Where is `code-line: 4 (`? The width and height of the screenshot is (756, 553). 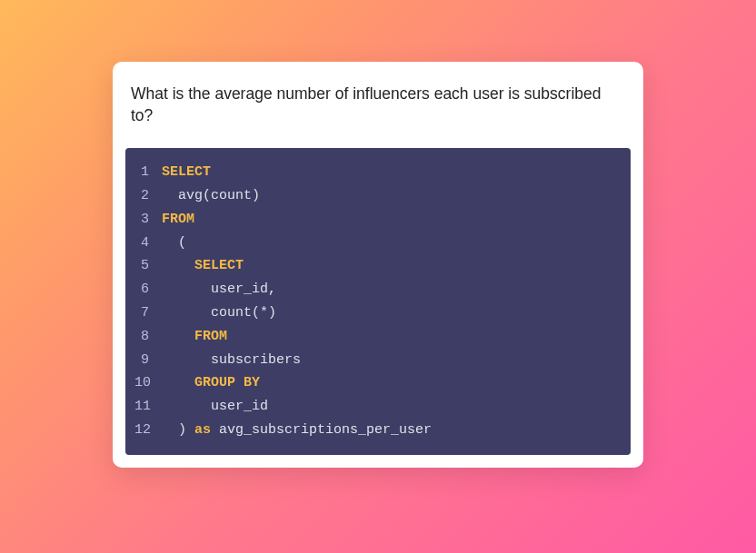 code-line: 4 ( is located at coordinates (377, 243).